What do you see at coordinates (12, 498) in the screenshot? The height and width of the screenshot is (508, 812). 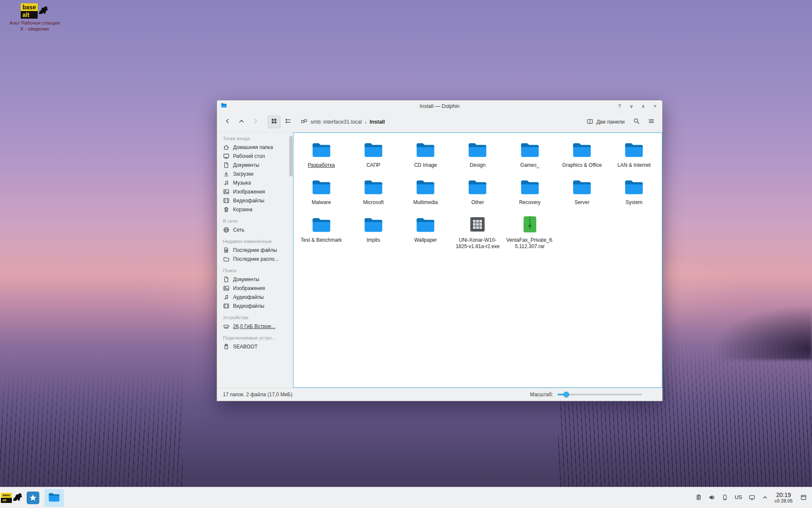 I see `app-launcher-button: base alt` at bounding box center [12, 498].